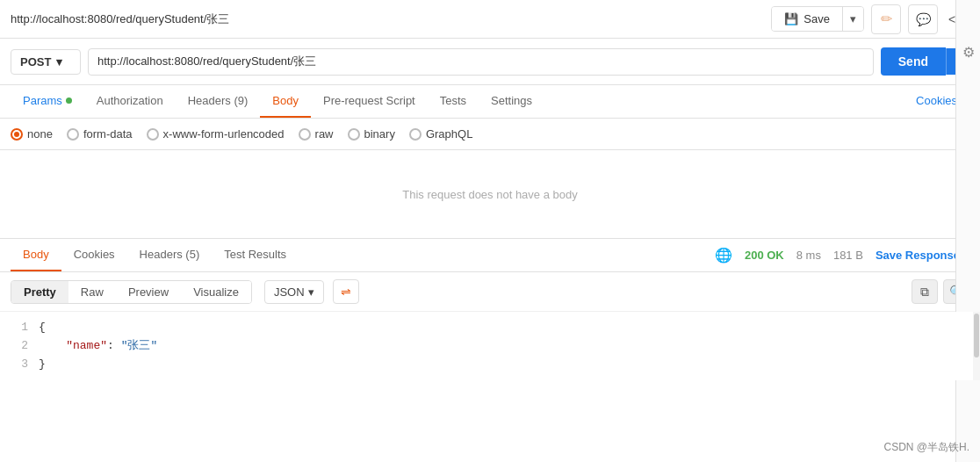  Describe the element at coordinates (19, 328) in the screenshot. I see `line-num-1: 1` at that location.